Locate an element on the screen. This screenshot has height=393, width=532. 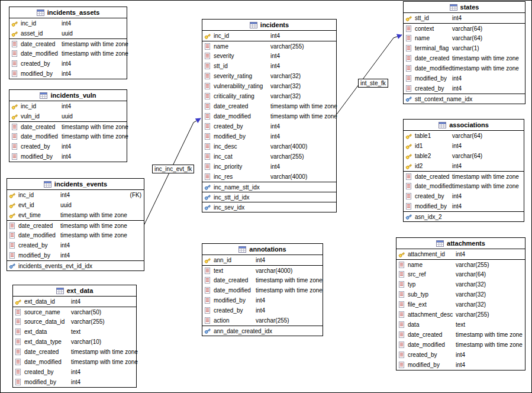
column-row-source_name: source_namevarchar(50) is located at coordinates (75, 311).